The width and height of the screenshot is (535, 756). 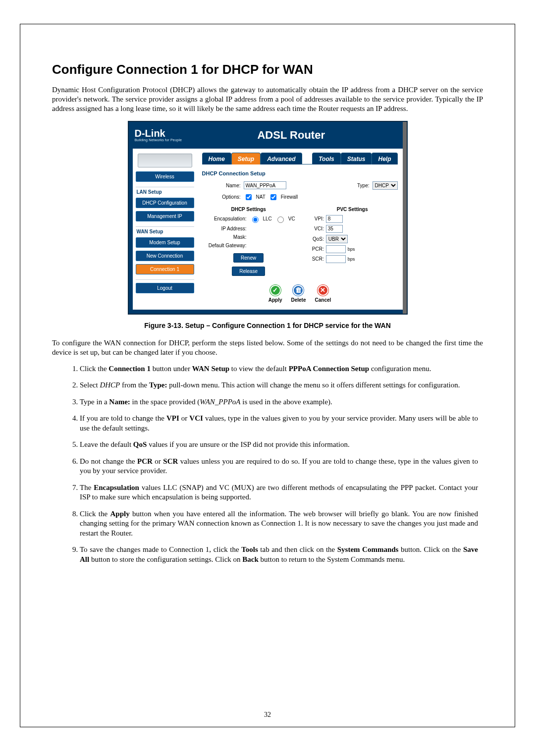 What do you see at coordinates (300, 159) in the screenshot?
I see `tab-bar: Home Setup Advanced Tools Status Help` at bounding box center [300, 159].